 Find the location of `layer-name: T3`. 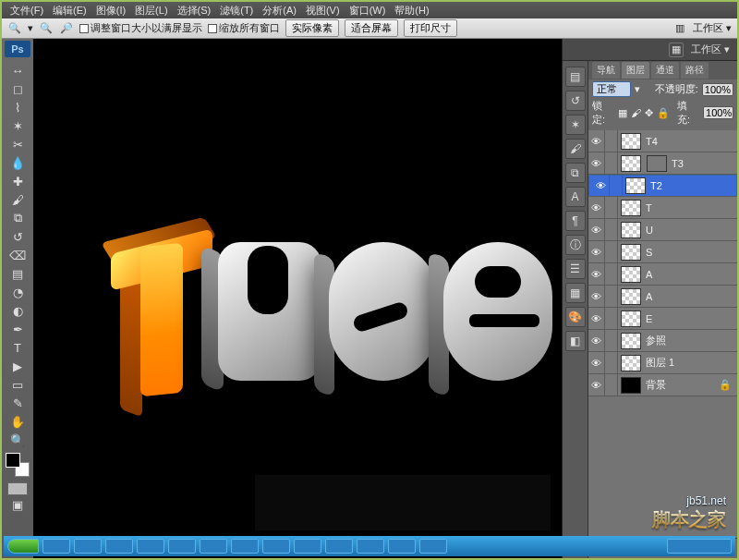

layer-name: T3 is located at coordinates (704, 164).